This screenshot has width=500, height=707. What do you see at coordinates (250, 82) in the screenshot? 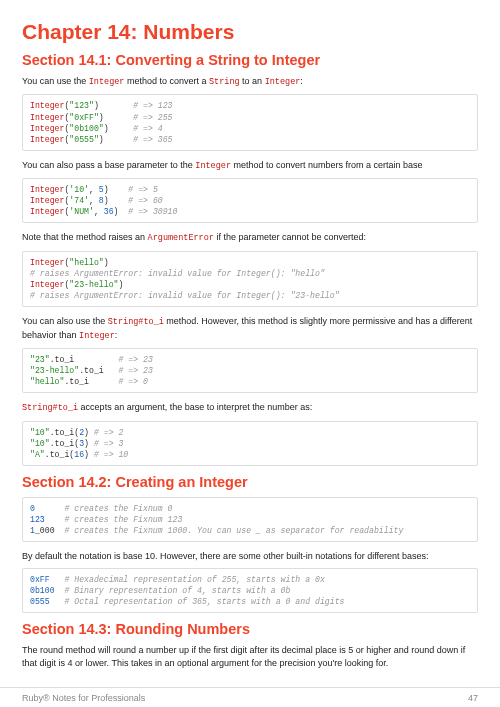
I see `para-1: You can use the Integer method to conver…` at bounding box center [250, 82].